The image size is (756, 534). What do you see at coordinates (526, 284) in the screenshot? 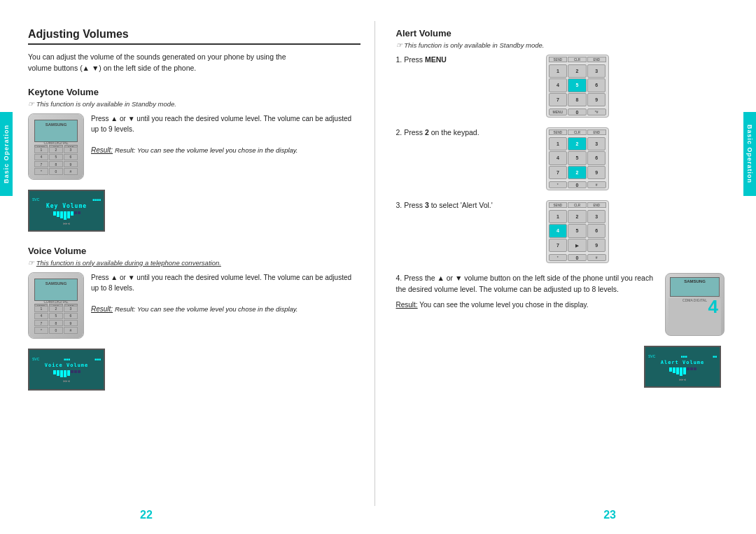
I see `step-4-text: 4. Press the ▲ or ▼ volume button on the…` at bounding box center [526, 284].